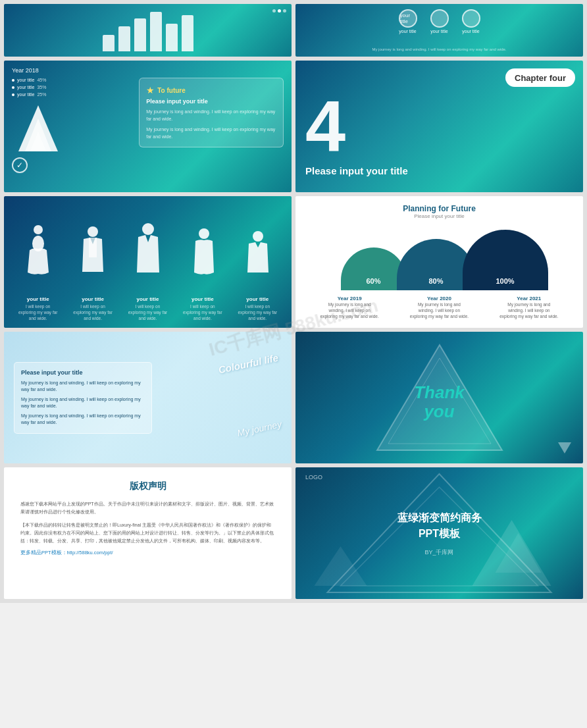  I want to click on people-desc-4: I will keep on exploring my way far and …, so click(203, 312).